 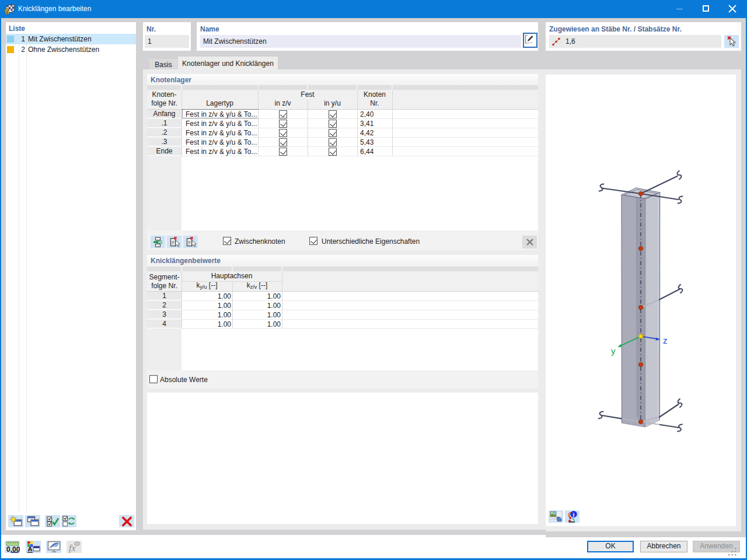 What do you see at coordinates (7, 10) in the screenshot?
I see `svg-text: 6` at bounding box center [7, 10].